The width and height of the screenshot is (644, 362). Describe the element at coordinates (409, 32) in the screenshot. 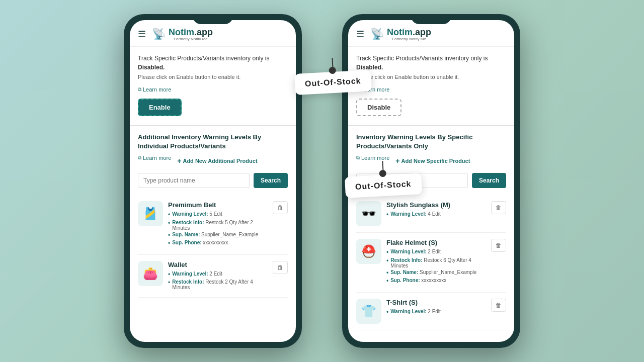

I see `logo-text-2: Notim.app` at that location.